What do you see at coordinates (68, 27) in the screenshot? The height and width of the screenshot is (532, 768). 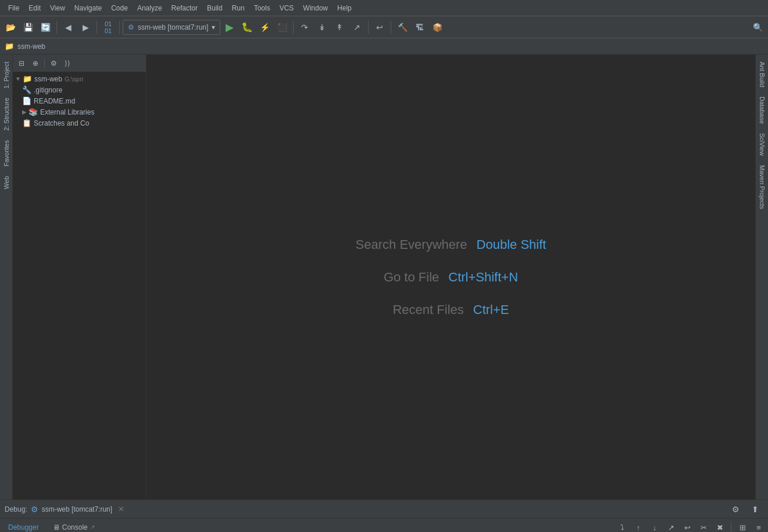 I see `back-button: ◀` at bounding box center [68, 27].